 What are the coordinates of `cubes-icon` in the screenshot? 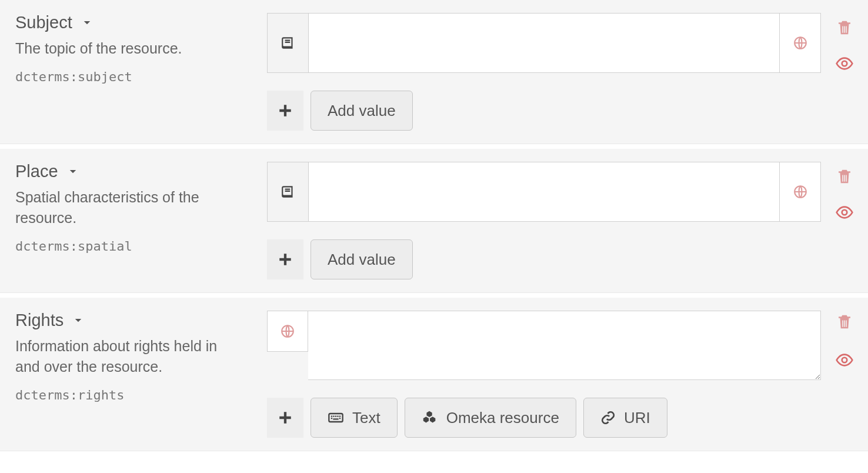 It's located at (430, 418).